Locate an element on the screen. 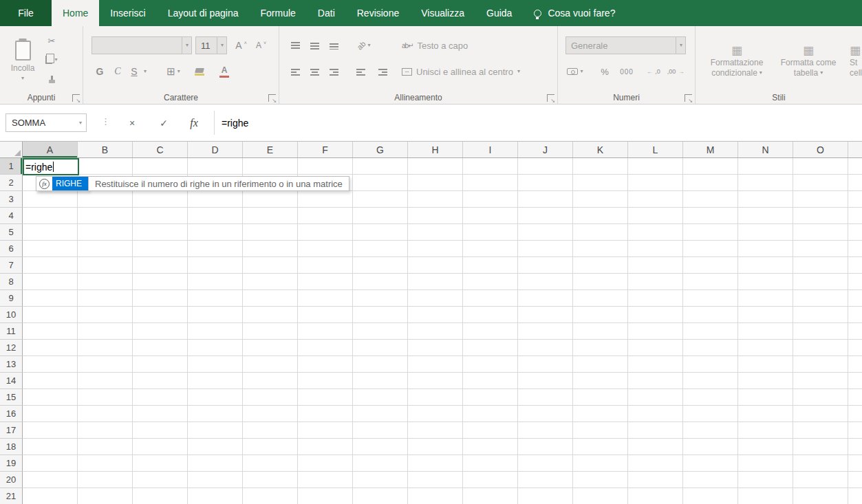 Image resolution: width=862 pixels, height=504 pixels. row-header: 2 is located at coordinates (11, 183).